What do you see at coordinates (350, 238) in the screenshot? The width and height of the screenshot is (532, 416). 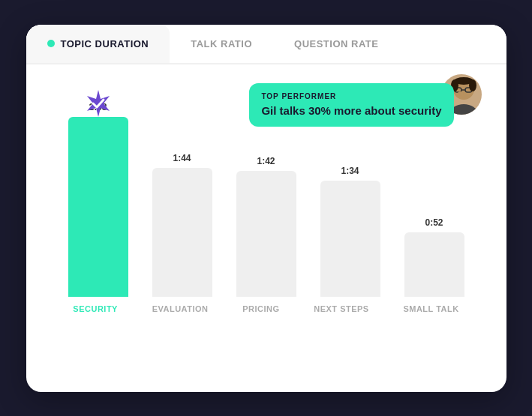 I see `bar-next-steps` at bounding box center [350, 238].